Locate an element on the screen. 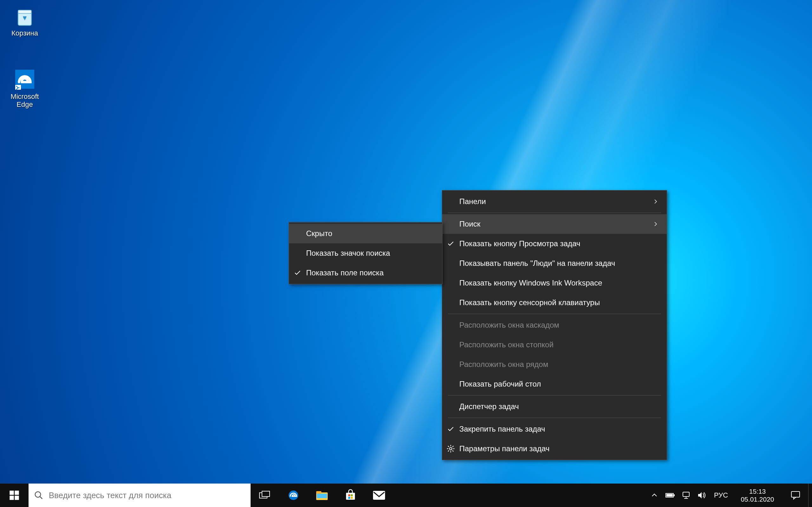  taskbar-app-store is located at coordinates (350, 495).